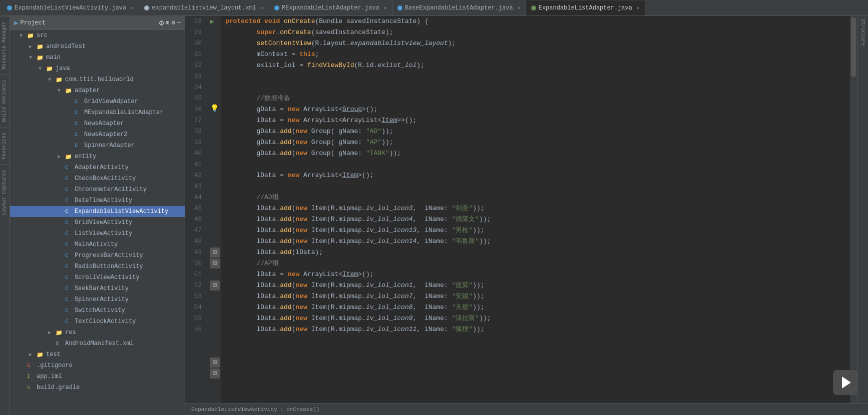 The image size is (868, 415). What do you see at coordinates (97, 178) in the screenshot?
I see `tree-item-checkbox: CCheckBoxAcitivity` at bounding box center [97, 178].